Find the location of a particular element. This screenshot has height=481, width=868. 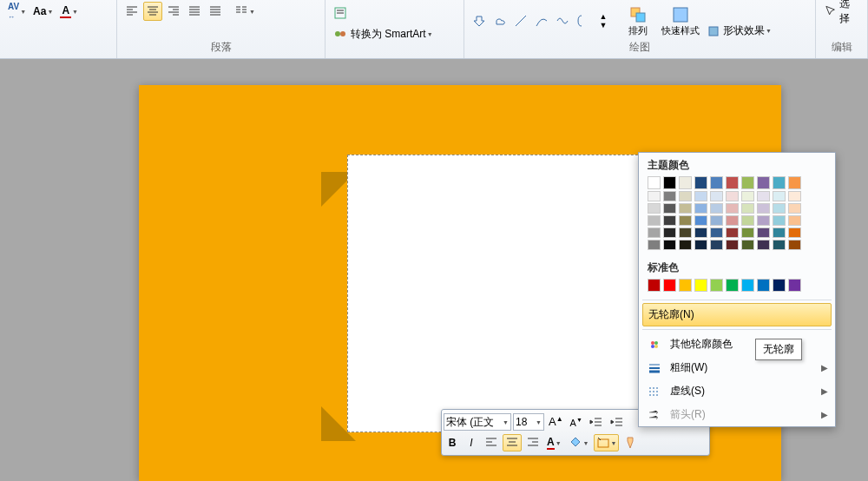

align-left-button is located at coordinates (132, 11).